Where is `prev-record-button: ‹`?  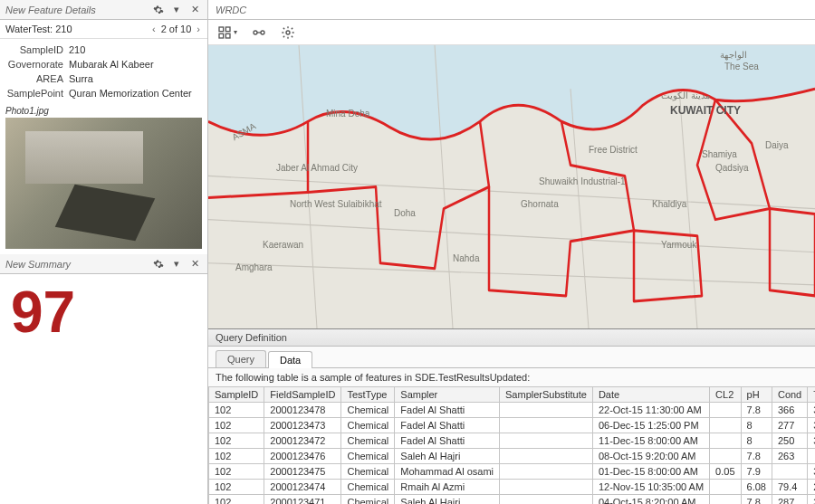 prev-record-button: ‹ is located at coordinates (154, 29).